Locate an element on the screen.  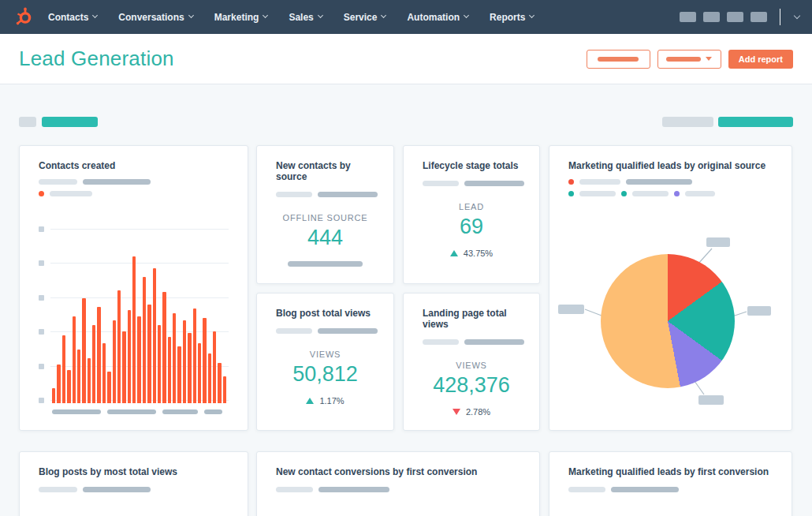
nav-label: Automation is located at coordinates (434, 17).